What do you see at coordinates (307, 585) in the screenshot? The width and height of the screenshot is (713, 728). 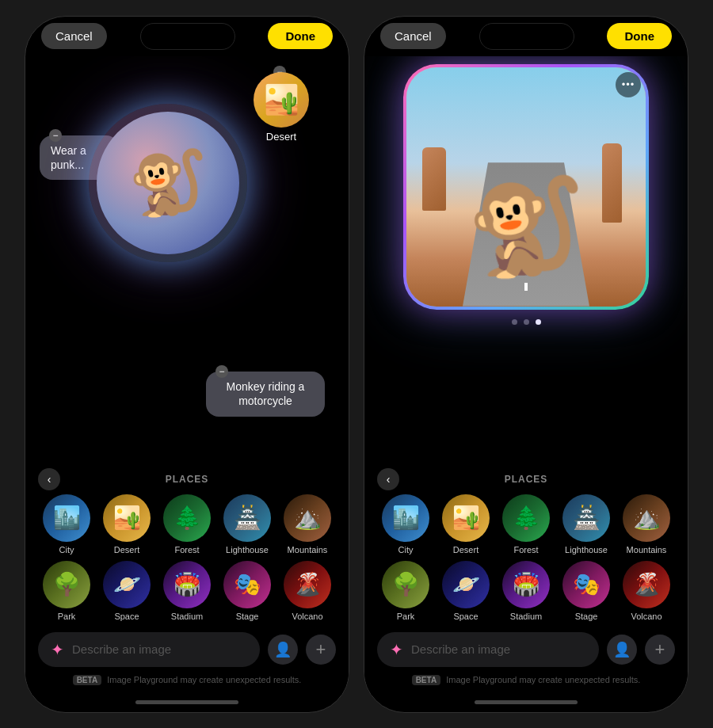 I see `place-icon-volcano: 🌋` at bounding box center [307, 585].